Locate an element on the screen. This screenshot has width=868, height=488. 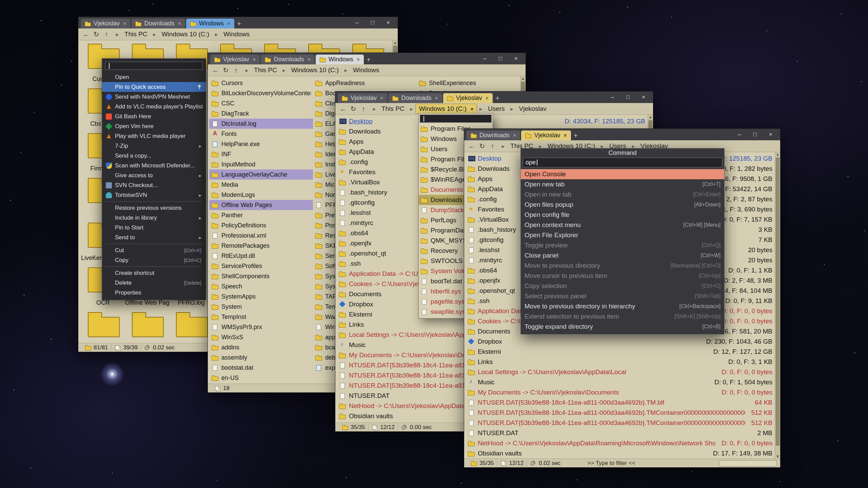
refresh-button: ↻ is located at coordinates (96, 34).